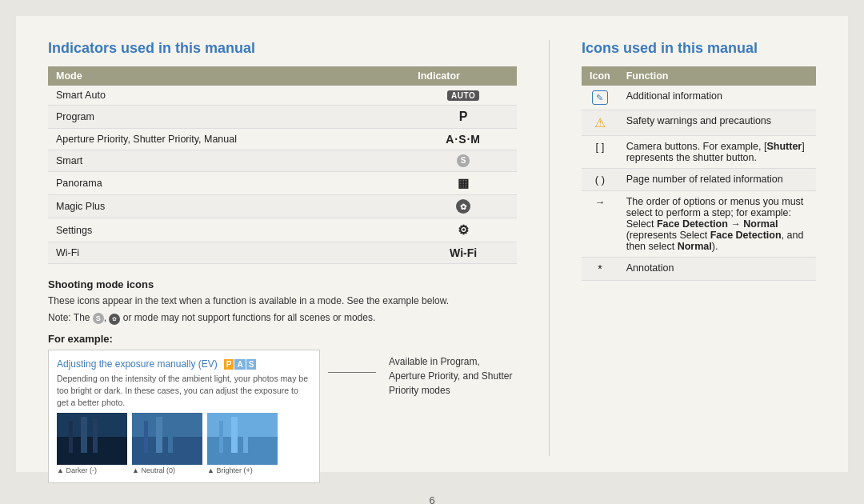  I want to click on col-indicator: Indicator, so click(463, 76).